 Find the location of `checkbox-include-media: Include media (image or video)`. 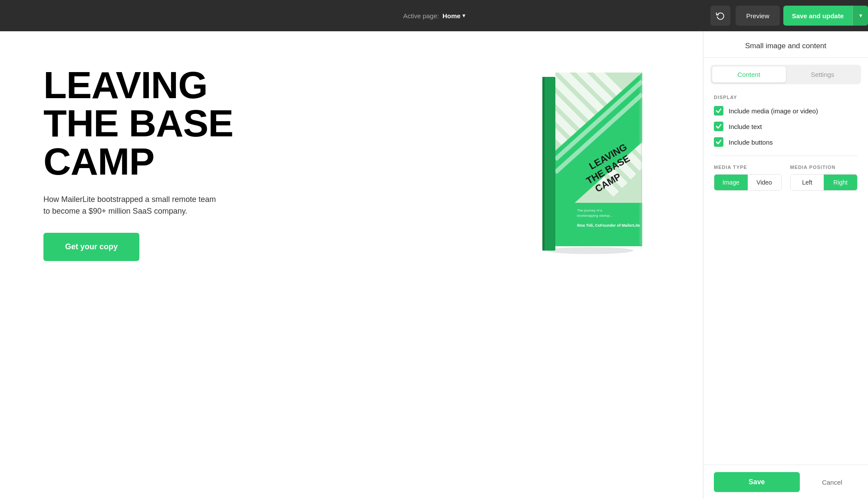

checkbox-include-media: Include media (image or video) is located at coordinates (786, 111).